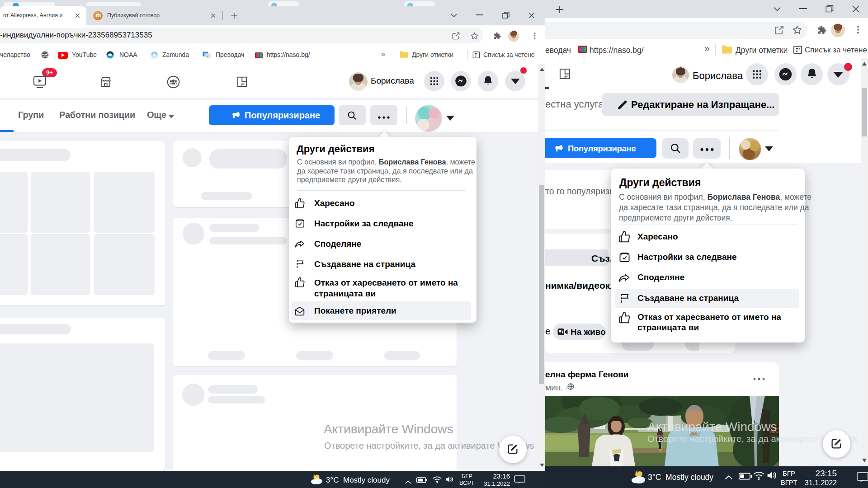  What do you see at coordinates (208, 56) in the screenshot?
I see `svg-text: x` at bounding box center [208, 56].